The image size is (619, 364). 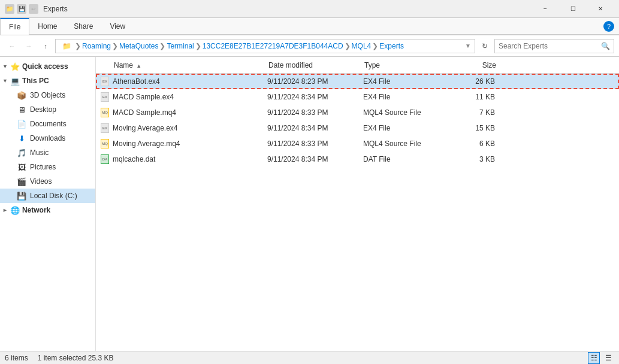 What do you see at coordinates (357, 65) in the screenshot?
I see `column-headers: Name ▲ Date modified Type Size` at bounding box center [357, 65].